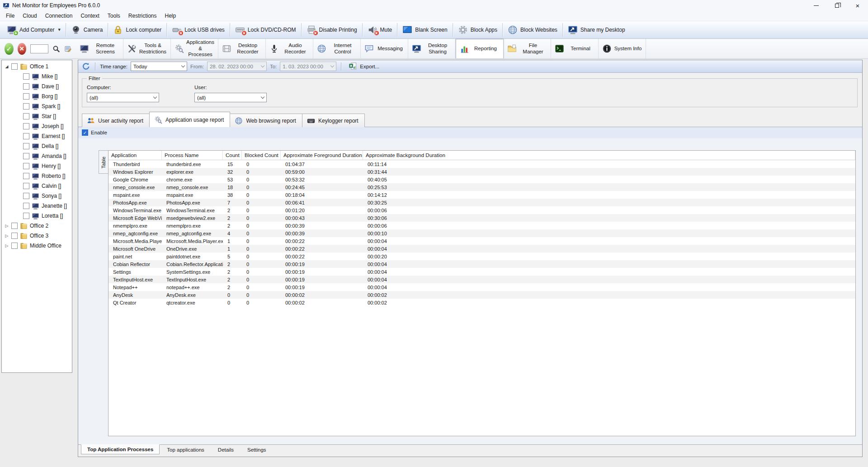 This screenshot has height=467, width=868. Describe the element at coordinates (232, 155) in the screenshot. I see `column-count: Count` at that location.